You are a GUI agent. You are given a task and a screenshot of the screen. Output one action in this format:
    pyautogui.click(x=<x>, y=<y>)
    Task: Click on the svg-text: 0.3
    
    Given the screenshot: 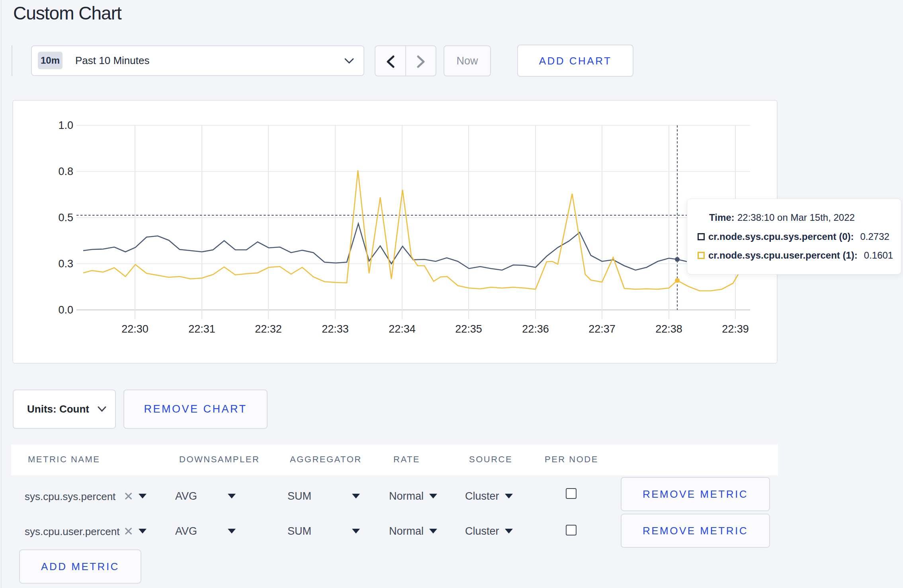 What is the action you would take?
    pyautogui.click(x=66, y=264)
    